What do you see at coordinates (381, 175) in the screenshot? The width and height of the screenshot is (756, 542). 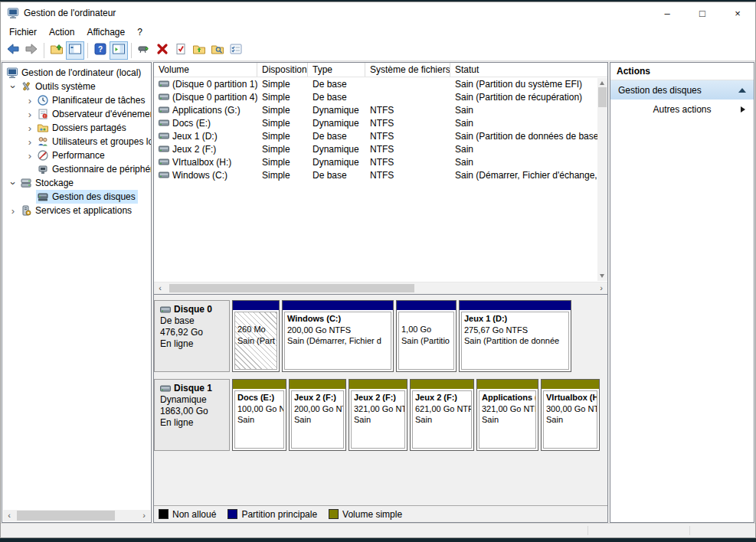 I see `table-row: Windows (C:)SimpleDe baseNTFSSain (Démar…` at bounding box center [381, 175].